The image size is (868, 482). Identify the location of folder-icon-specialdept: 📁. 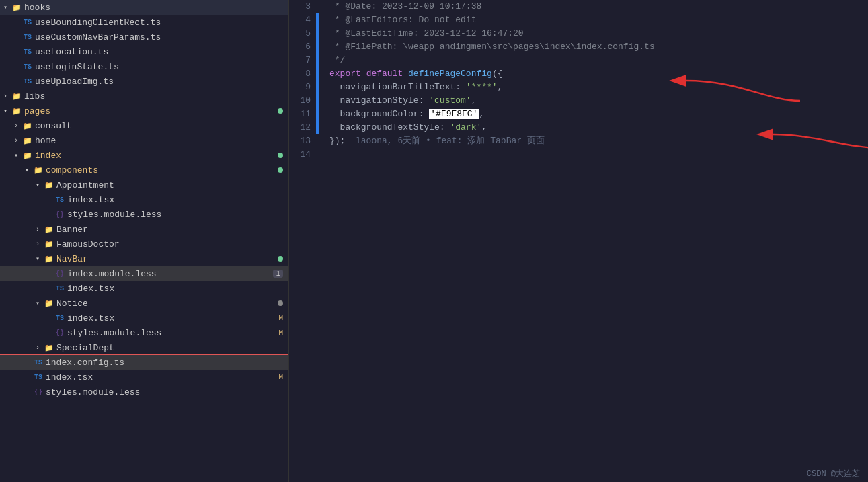
(49, 348).